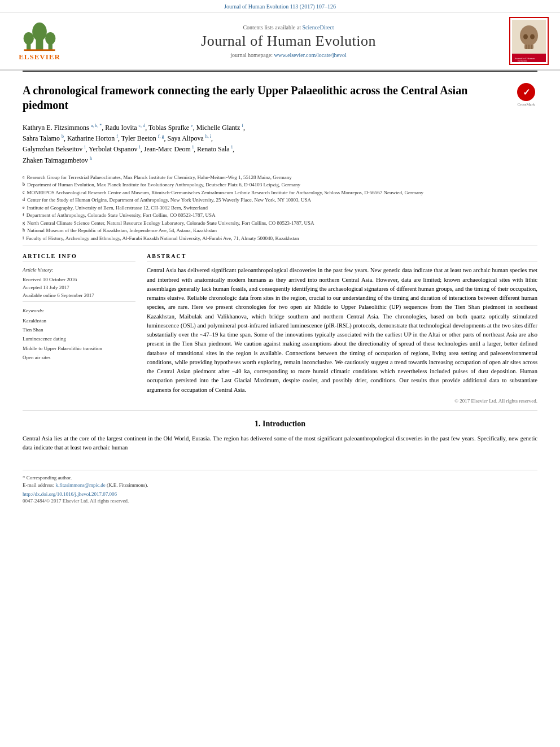 Image resolution: width=560 pixels, height=747 pixels. I want to click on journal-badge-inner: Journal of Human Evolution, so click(529, 41).